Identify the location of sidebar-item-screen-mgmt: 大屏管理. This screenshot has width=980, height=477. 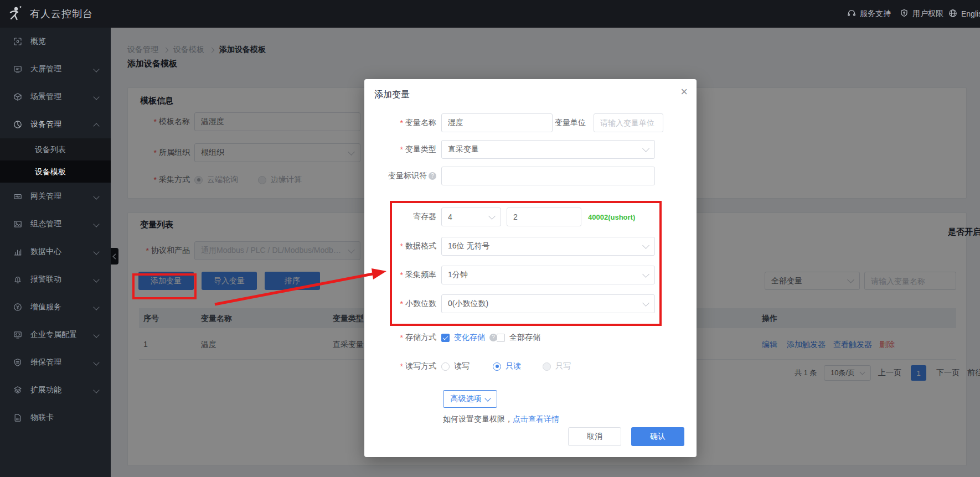
(55, 69).